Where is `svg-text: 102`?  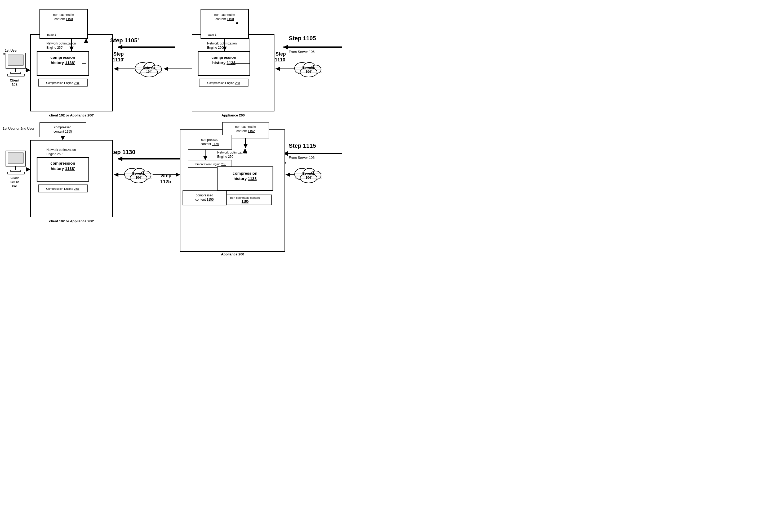
svg-text: 102 is located at coordinates (15, 84).